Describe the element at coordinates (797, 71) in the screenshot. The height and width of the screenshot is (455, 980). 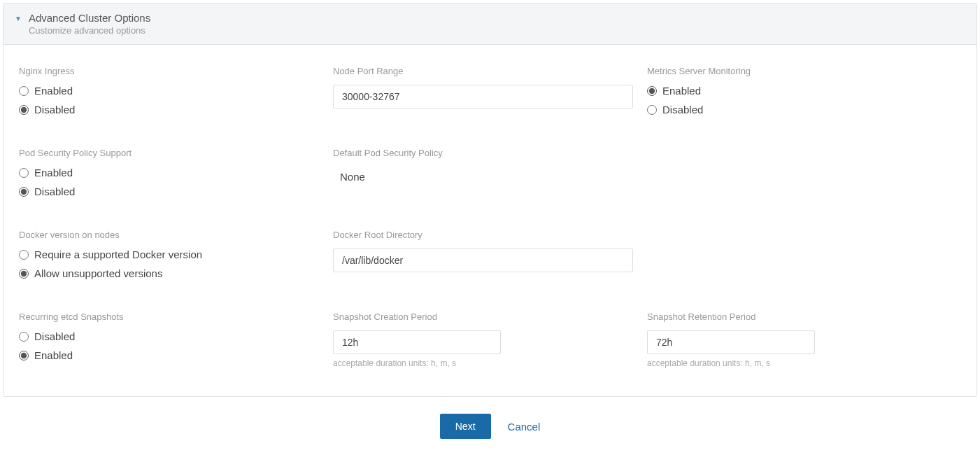
I see `metrics-server-label: Metrics Server Monitoring` at that location.